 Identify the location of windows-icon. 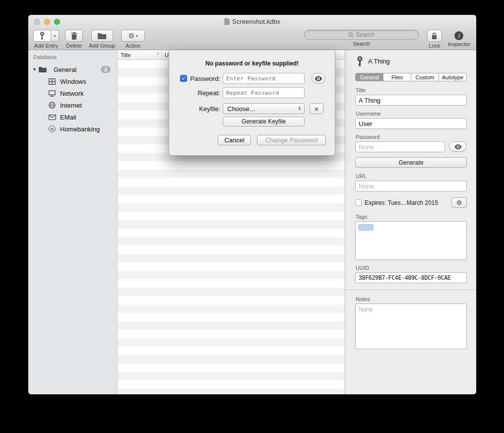
(52, 81).